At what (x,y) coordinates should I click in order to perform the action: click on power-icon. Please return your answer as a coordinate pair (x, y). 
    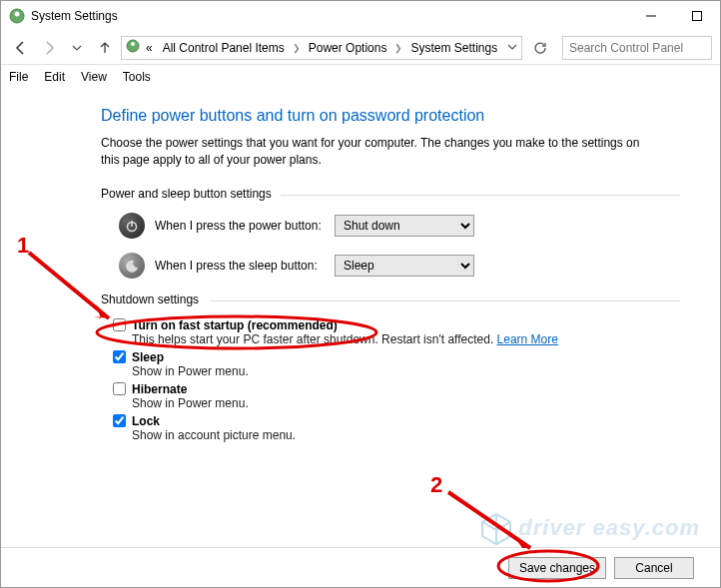
    Looking at the image, I should click on (132, 226).